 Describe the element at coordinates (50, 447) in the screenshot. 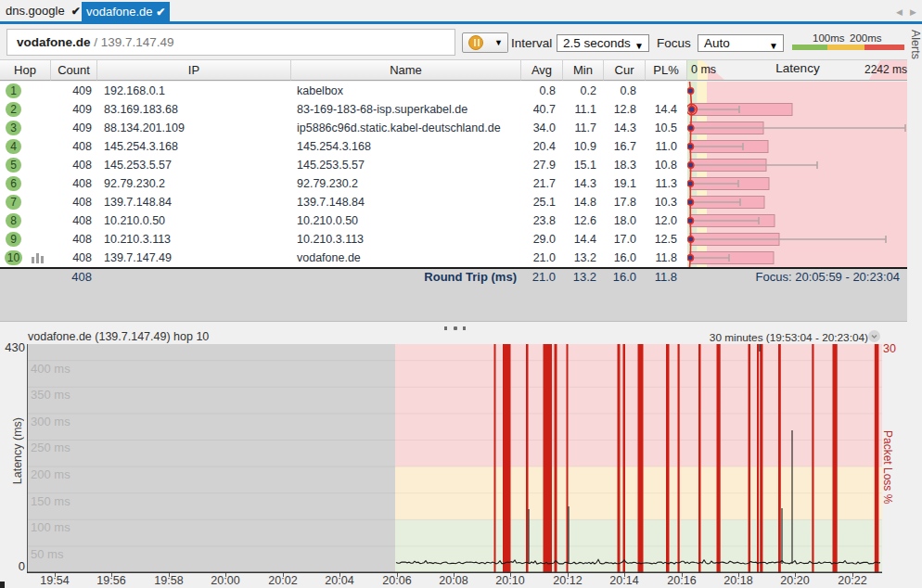

I see `svg-text: 250 ms` at that location.